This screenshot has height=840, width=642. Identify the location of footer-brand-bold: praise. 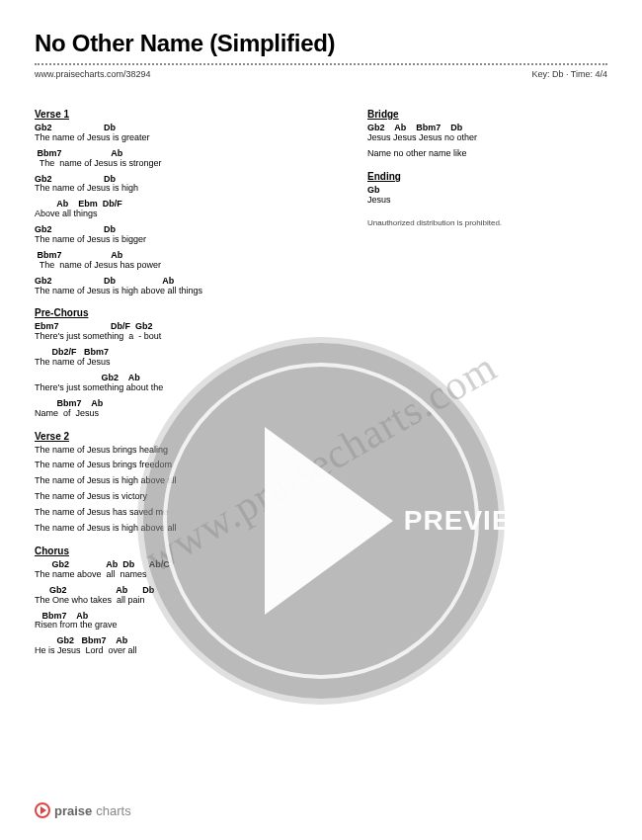
(73, 810).